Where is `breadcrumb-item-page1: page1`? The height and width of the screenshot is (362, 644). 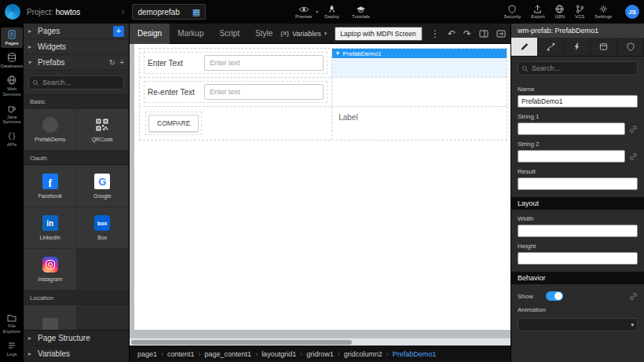
breadcrumb-item-page1: page1 is located at coordinates (148, 354).